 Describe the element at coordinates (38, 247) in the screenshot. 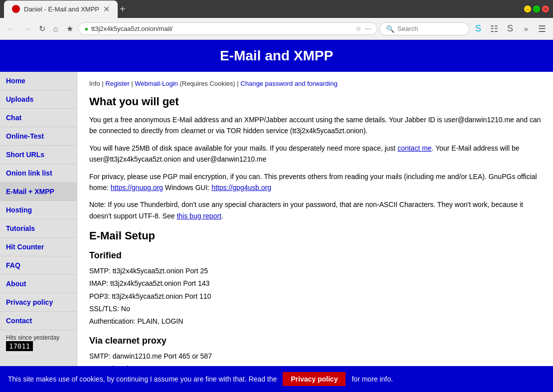

I see `sidebar-item-hit-counter: Hit Counter` at that location.